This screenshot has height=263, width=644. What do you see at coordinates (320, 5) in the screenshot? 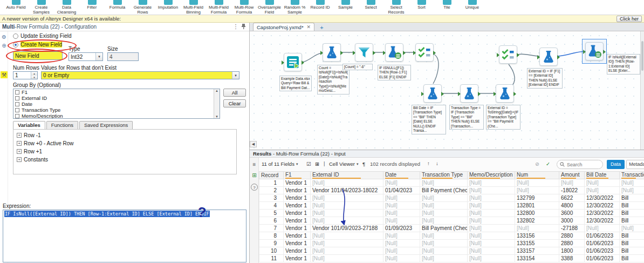
I see `palette-tool: Record ID` at bounding box center [320, 5].